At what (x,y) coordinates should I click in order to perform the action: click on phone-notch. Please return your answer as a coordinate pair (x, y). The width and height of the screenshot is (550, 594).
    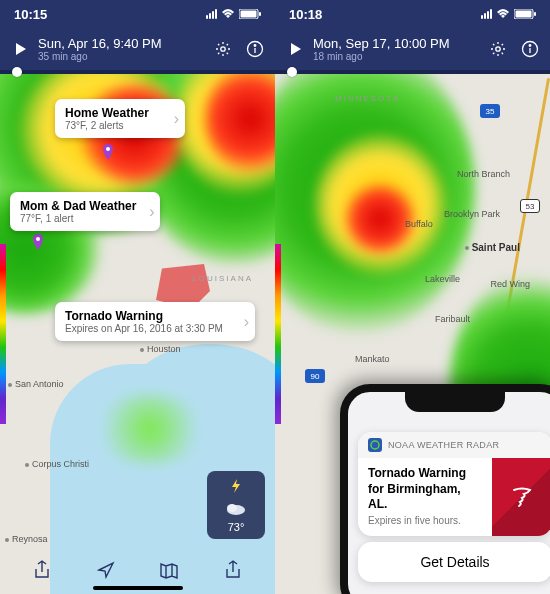
    Looking at the image, I should click on (455, 402).